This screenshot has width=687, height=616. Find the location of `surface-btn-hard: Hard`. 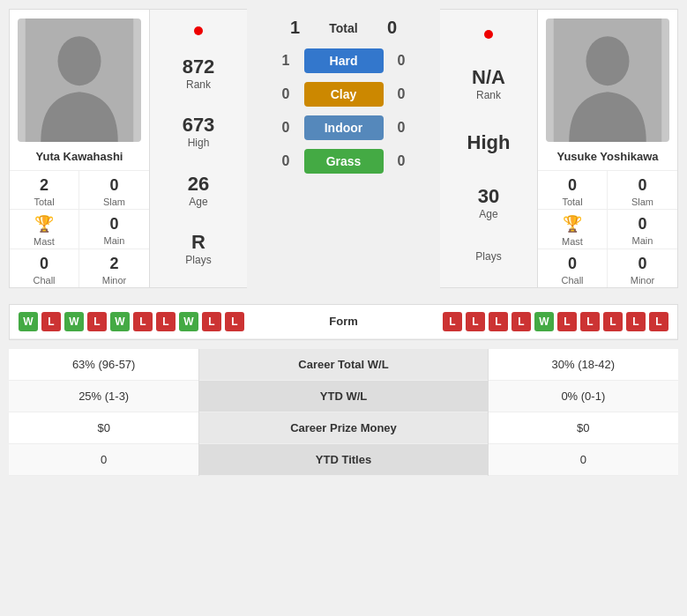

surface-btn-hard: Hard is located at coordinates (344, 61).